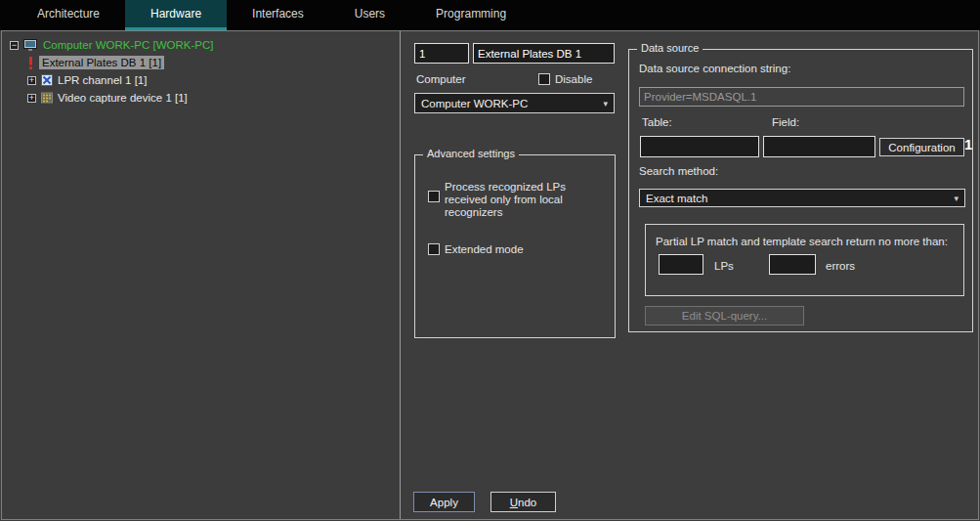 This screenshot has height=521, width=980. What do you see at coordinates (524, 502) in the screenshot?
I see `undo-button: Undo` at bounding box center [524, 502].